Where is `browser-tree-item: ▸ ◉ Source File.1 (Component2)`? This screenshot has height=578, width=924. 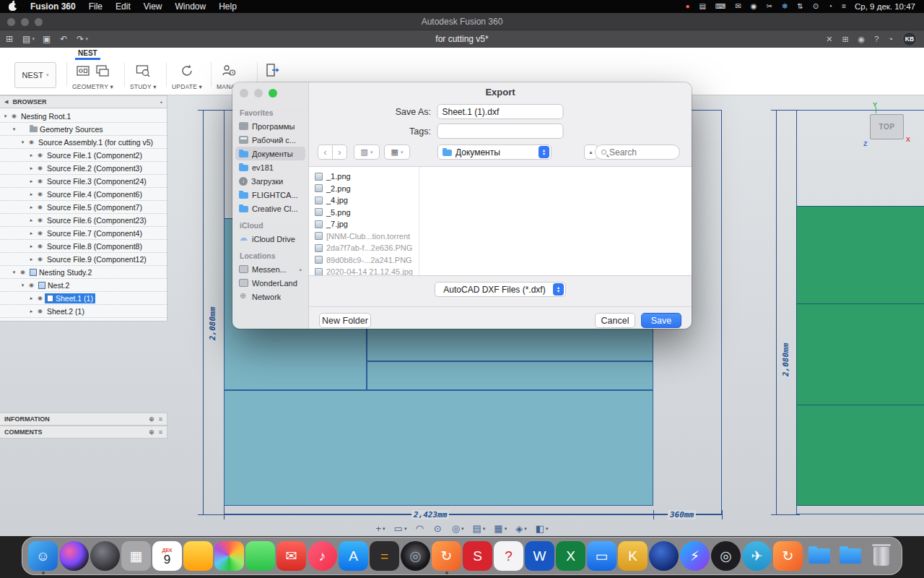 browser-tree-item: ▸ ◉ Source File.1 (Component2) is located at coordinates (84, 155).